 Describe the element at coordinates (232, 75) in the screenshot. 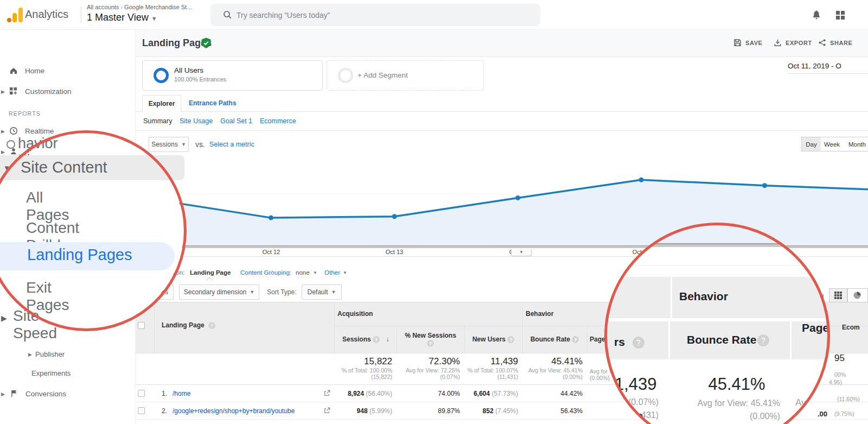

I see `segment-all-users: All Users 100.00% Entrances` at that location.